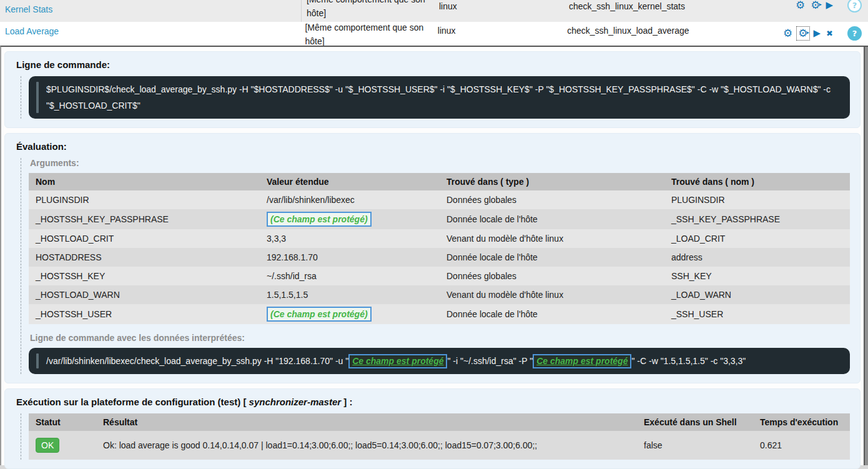  Describe the element at coordinates (197, 361) in the screenshot. I see `interpreted-part1: /var/lib/shinken/libexec/check_load_aver…` at that location.